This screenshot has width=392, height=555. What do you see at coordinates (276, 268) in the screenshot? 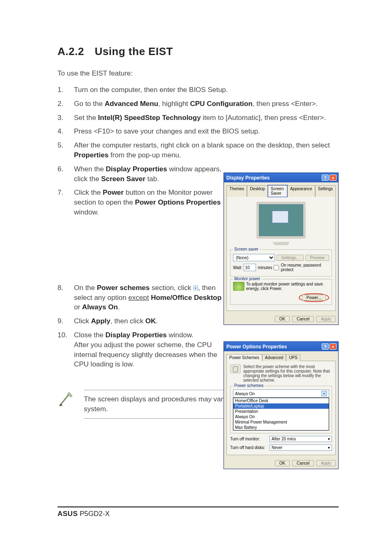
I see `resume-checkbox` at bounding box center [276, 268].